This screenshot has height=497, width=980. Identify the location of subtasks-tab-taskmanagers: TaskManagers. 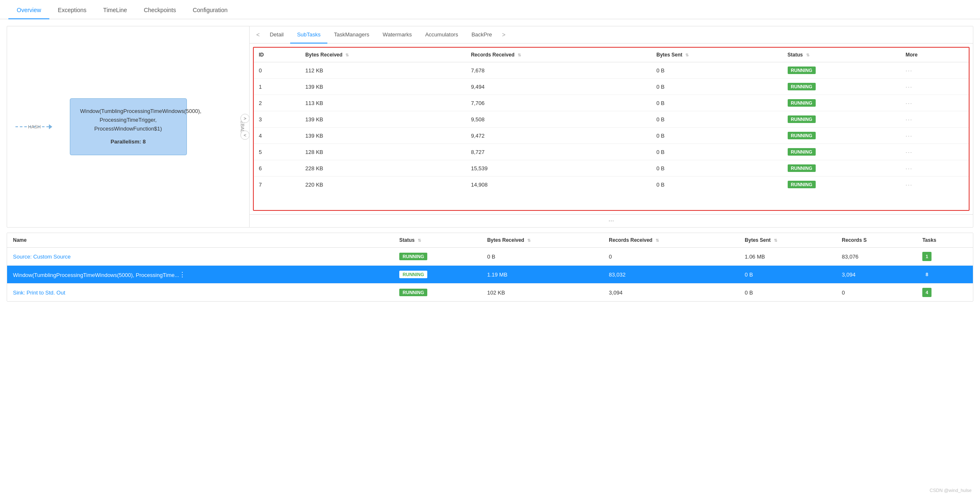
(352, 35).